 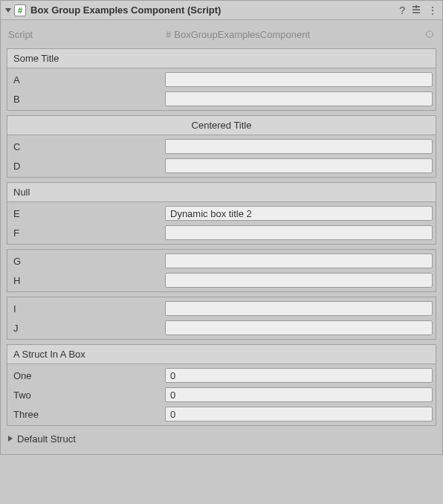 I want to click on object-type-icon: #, so click(x=168, y=34).